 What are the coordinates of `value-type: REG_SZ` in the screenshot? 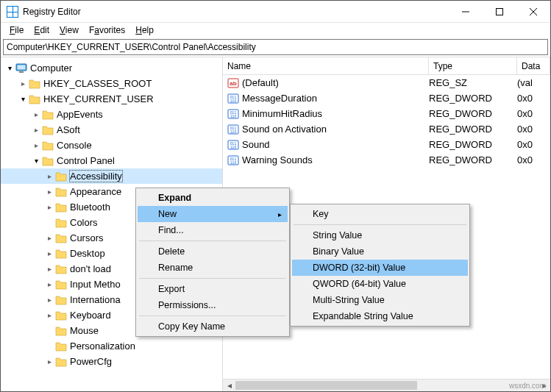 It's located at (473, 82).